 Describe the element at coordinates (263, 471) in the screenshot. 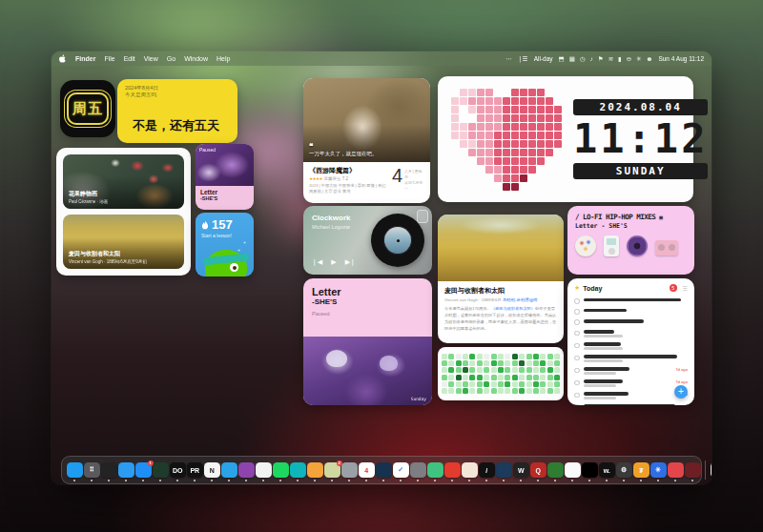

I see `dock-icon-app-white` at that location.